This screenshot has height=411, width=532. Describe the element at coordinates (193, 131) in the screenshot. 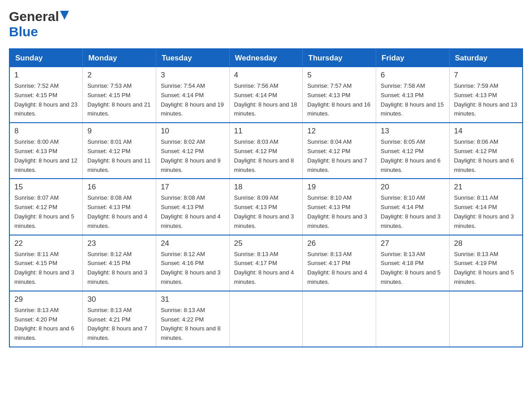

I see `day-number: 10` at that location.